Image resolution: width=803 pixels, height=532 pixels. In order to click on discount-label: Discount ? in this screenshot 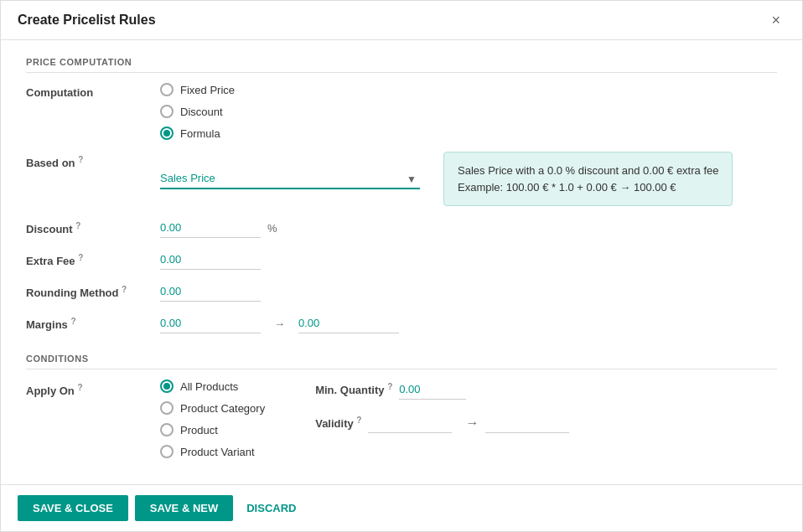, I will do `click(93, 226)`.